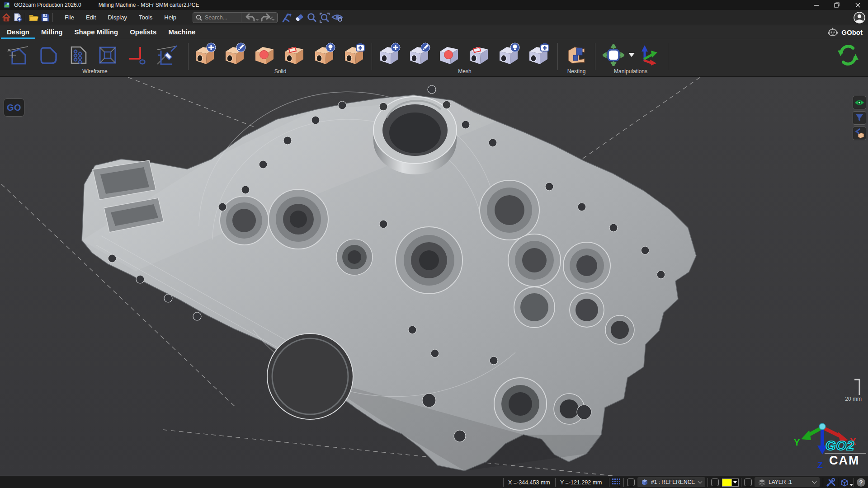 This screenshot has height=488, width=868. I want to click on layer-checkbox, so click(748, 483).